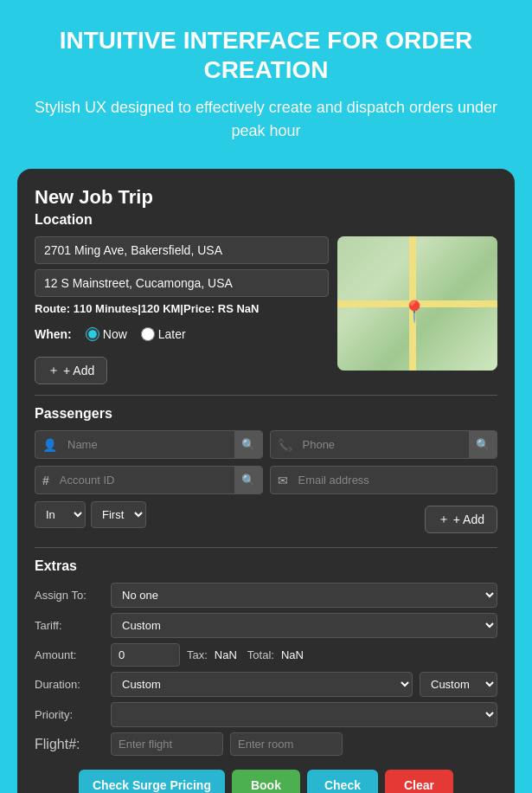 This screenshot has width=532, height=793. Describe the element at coordinates (266, 625) in the screenshot. I see `tariff-row: Tariff: Custom` at that location.